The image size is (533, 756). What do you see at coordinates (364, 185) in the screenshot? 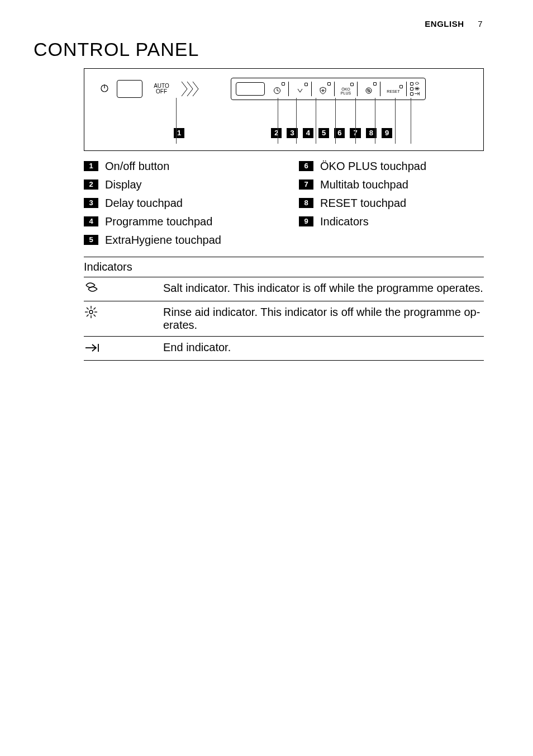
I see `legend-item: Multitab touchpad` at bounding box center [364, 185].